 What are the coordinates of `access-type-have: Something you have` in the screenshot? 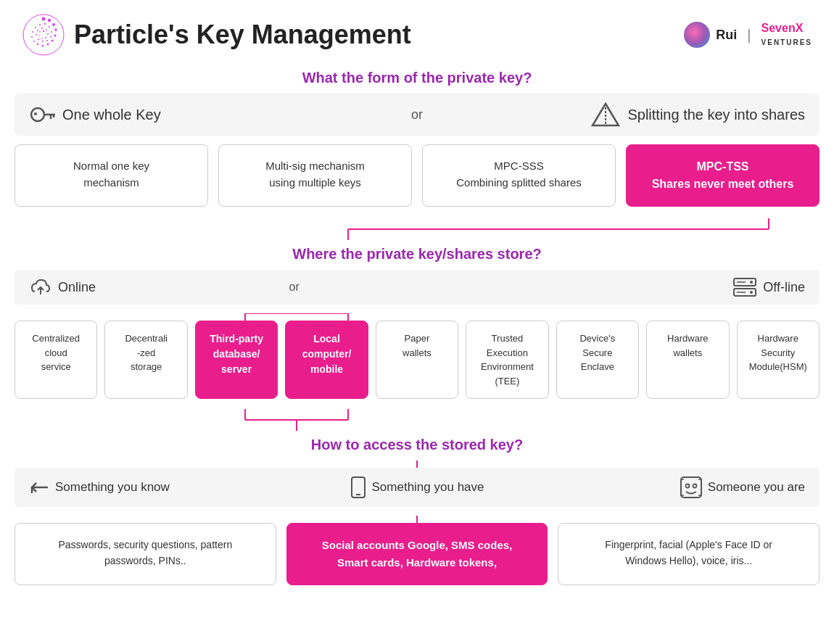 It's located at (418, 487).